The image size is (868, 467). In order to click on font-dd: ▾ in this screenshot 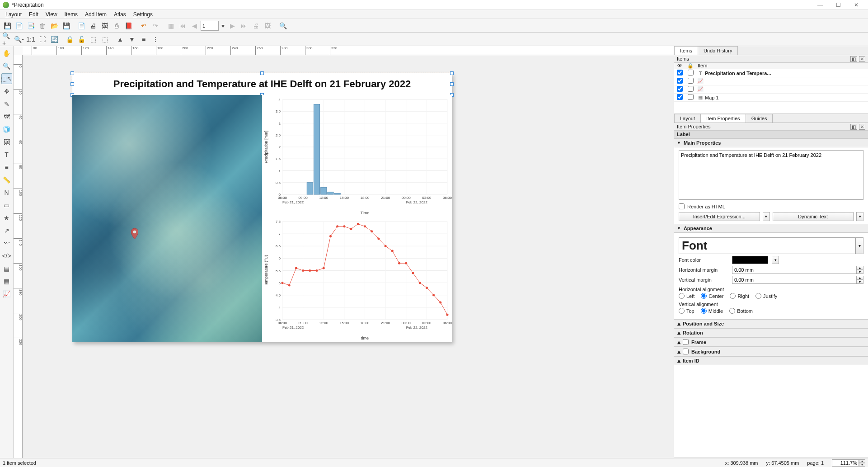, I will do `click(859, 246)`.